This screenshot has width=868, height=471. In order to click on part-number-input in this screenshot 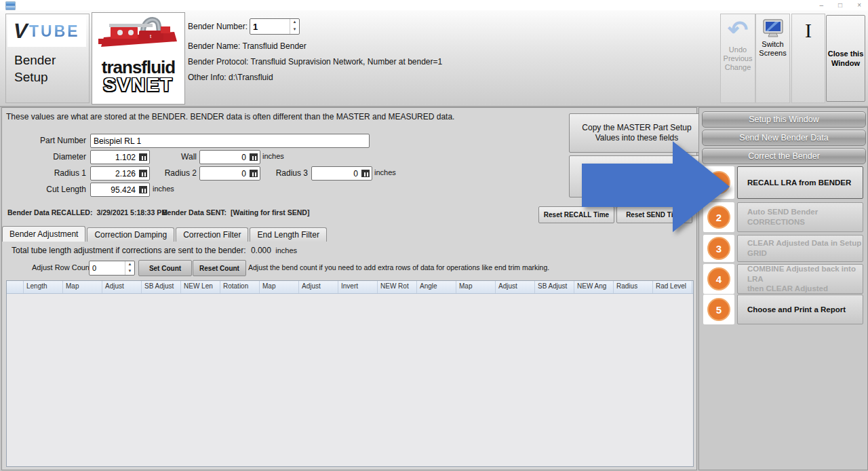, I will do `click(230, 141)`.